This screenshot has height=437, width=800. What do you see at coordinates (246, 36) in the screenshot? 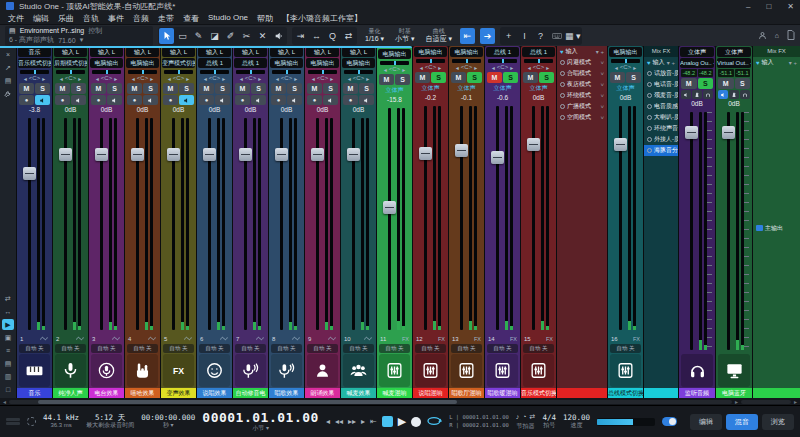
I see `cut-tool: ✂` at bounding box center [246, 36].